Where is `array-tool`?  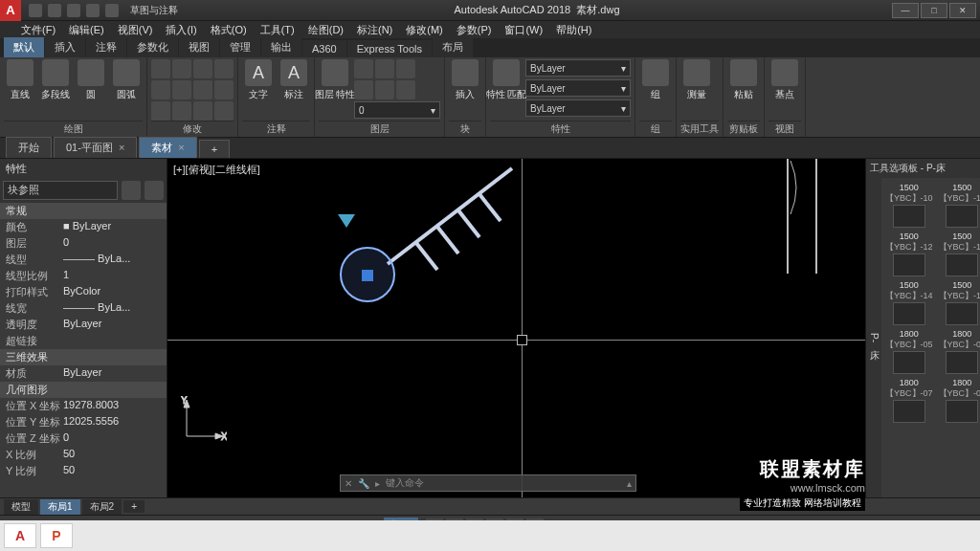
array-tool is located at coordinates (224, 90).